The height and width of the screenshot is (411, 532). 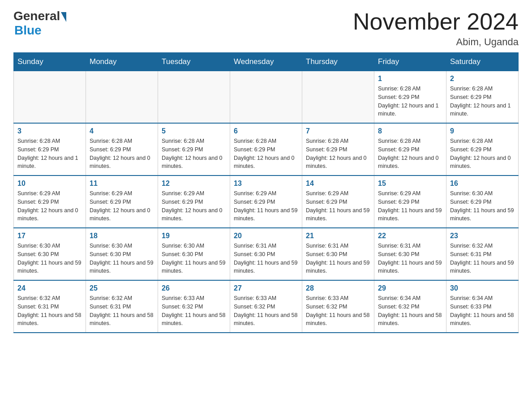 I want to click on calendar-cell: 25Sunrise: 6:32 AMSunset: 6:31 PMDayligh…, so click(x=122, y=306).